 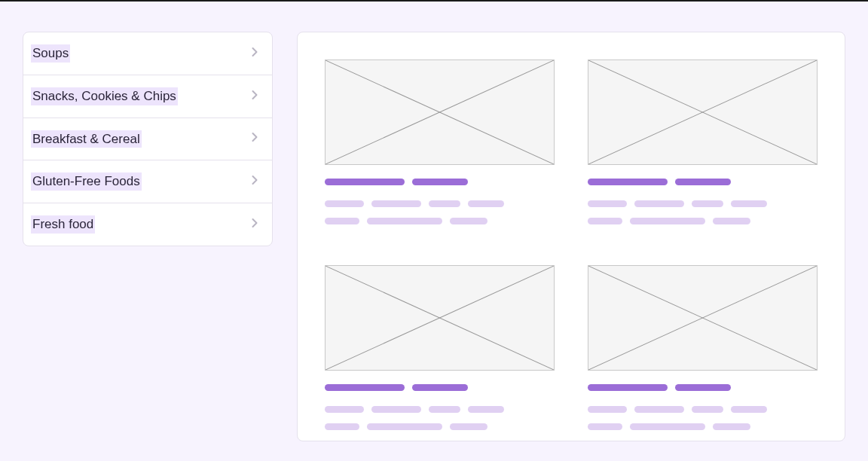 I want to click on category-sidebar: Soups Snacks, Cookies & Chips Breakfast …, so click(x=148, y=139).